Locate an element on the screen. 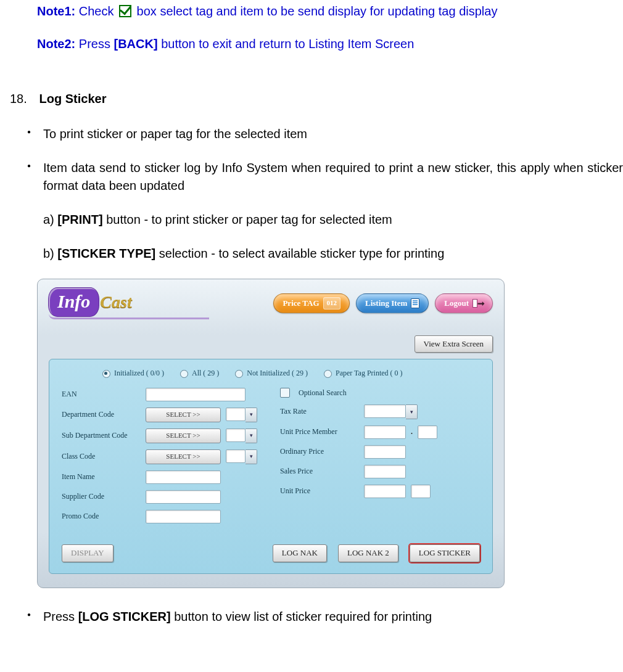  class-combo: ▾ is located at coordinates (242, 457).